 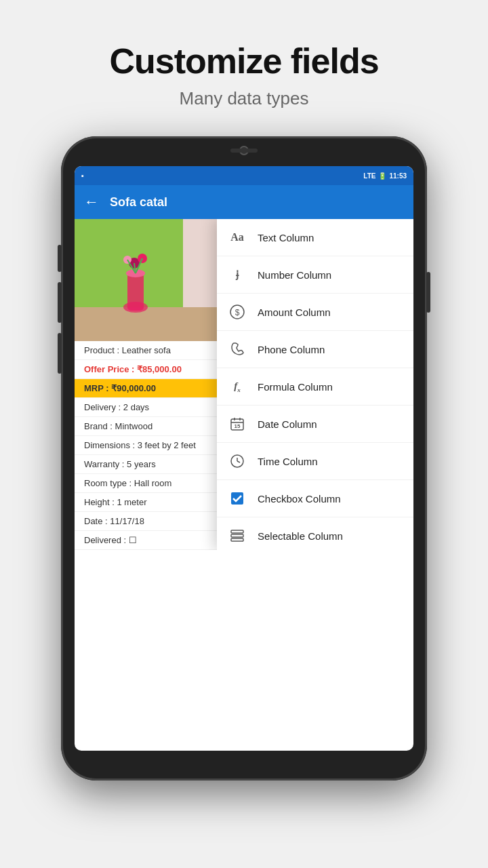 What do you see at coordinates (294, 312) in the screenshot?
I see `dropdown-label-amount: Amount Column` at bounding box center [294, 312].